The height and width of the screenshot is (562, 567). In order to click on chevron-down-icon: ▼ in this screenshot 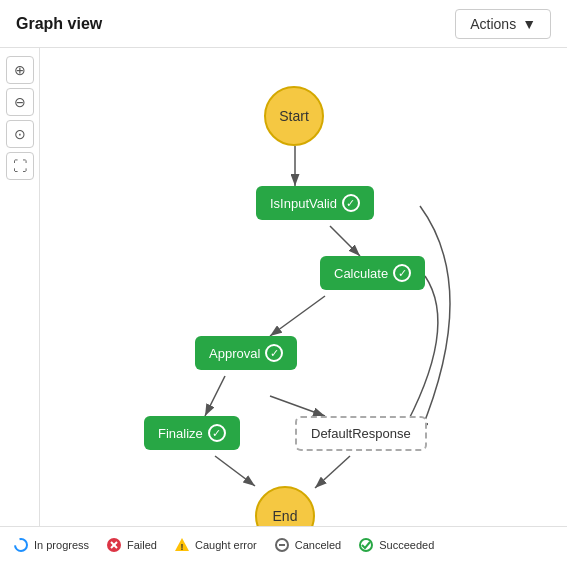, I will do `click(529, 24)`.